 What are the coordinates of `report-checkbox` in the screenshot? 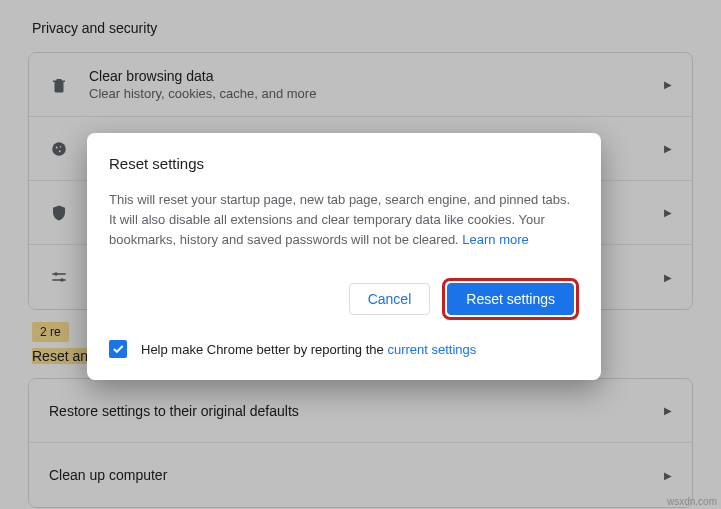 It's located at (118, 349).